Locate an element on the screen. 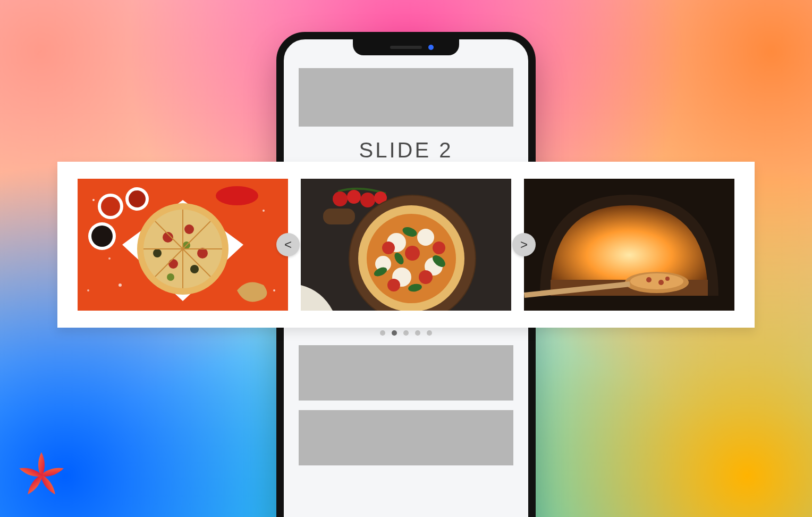 Image resolution: width=812 pixels, height=517 pixels. chevron-left-icon: < is located at coordinates (288, 245).